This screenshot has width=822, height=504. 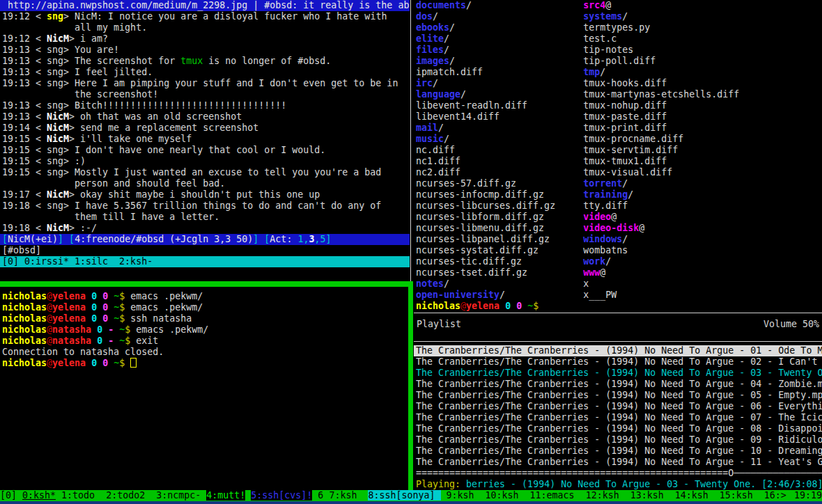 I want to click on terminal-line: nicholas@yelena 0 0 ~$ ssh natasha, so click(x=205, y=319).